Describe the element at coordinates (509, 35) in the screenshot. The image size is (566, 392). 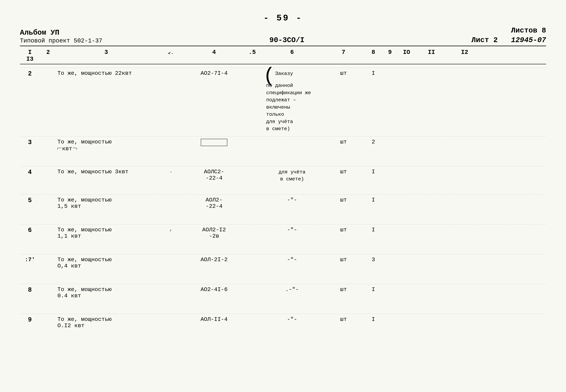
I see `header-right: Листов 8 Лист 2 12945-07` at that location.